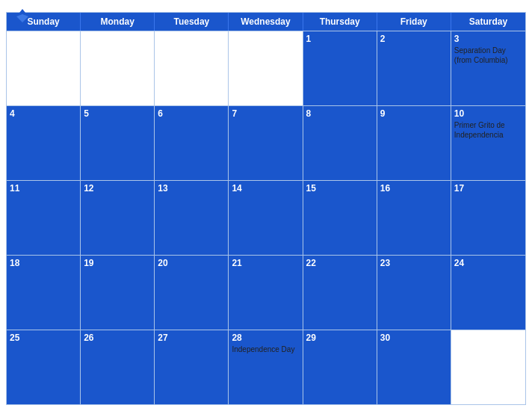 The height and width of the screenshot is (411, 532). What do you see at coordinates (340, 263) in the screenshot?
I see `day-number: 22` at bounding box center [340, 263].